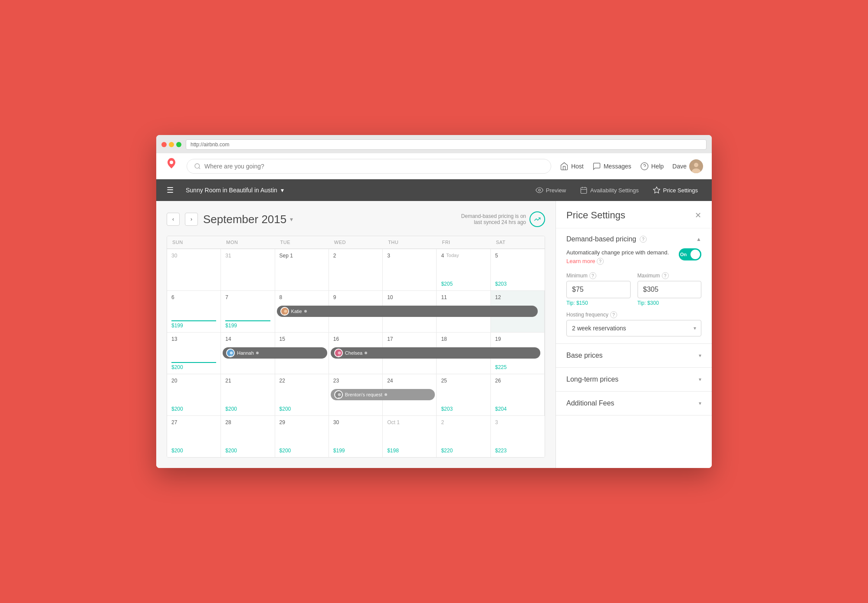  Describe the element at coordinates (551, 190) in the screenshot. I see `preview-nav-item: Preview` at that location.